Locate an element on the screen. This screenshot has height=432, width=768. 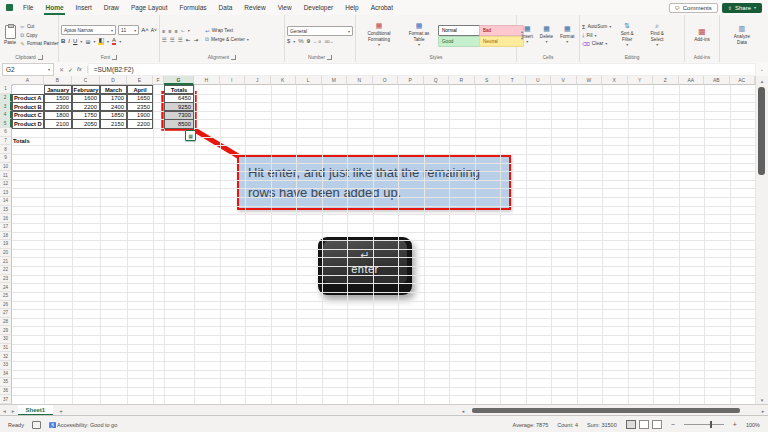
style-normal: Normal is located at coordinates (460, 30).